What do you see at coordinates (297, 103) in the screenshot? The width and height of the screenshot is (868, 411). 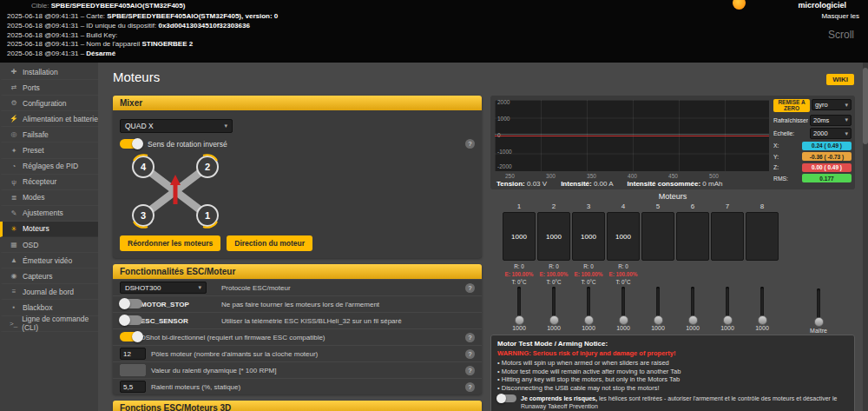 I see `mixer-section-header: Mixer` at bounding box center [297, 103].